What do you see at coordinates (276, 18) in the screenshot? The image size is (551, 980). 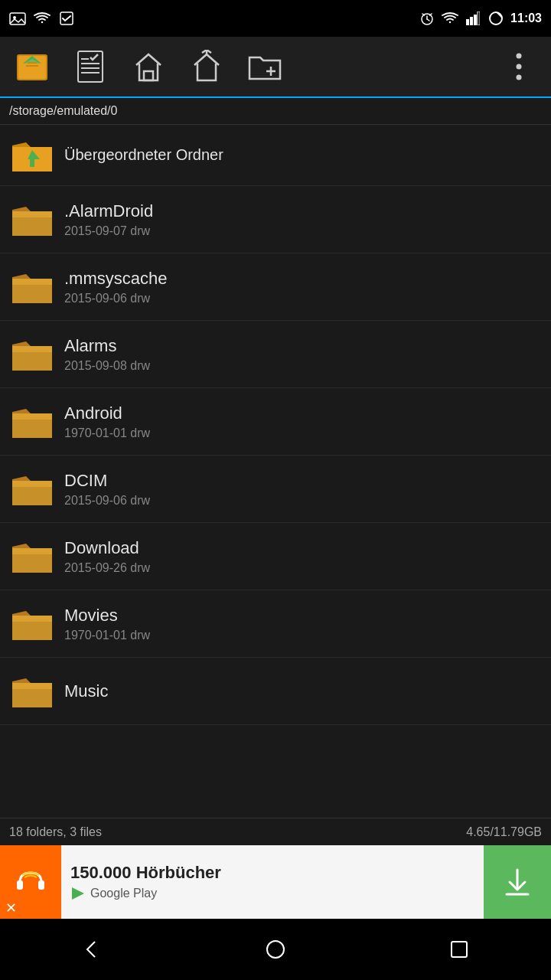 I see `status-bar: 11:03` at bounding box center [276, 18].